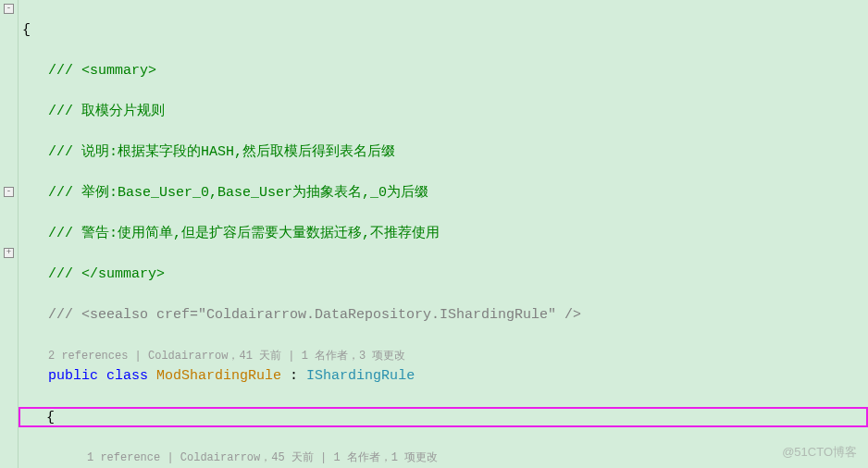 This screenshot has height=468, width=868. Describe the element at coordinates (9, 253) in the screenshot. I see `fold-marker: +` at that location.